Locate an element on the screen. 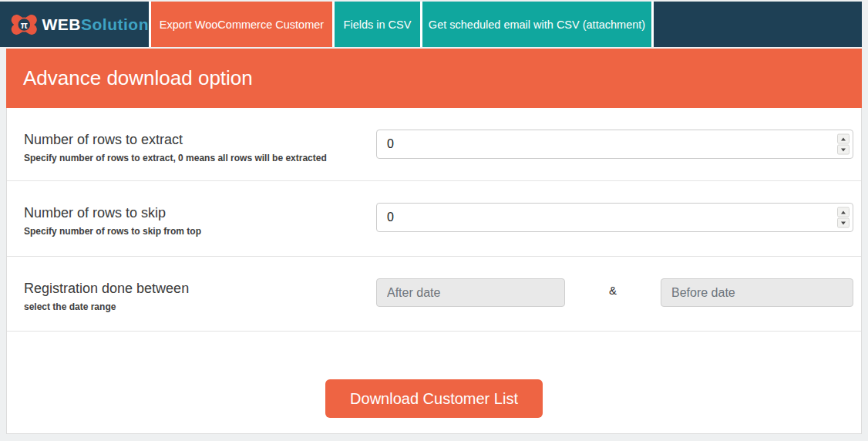  rows-to-skip-stepper is located at coordinates (843, 217).